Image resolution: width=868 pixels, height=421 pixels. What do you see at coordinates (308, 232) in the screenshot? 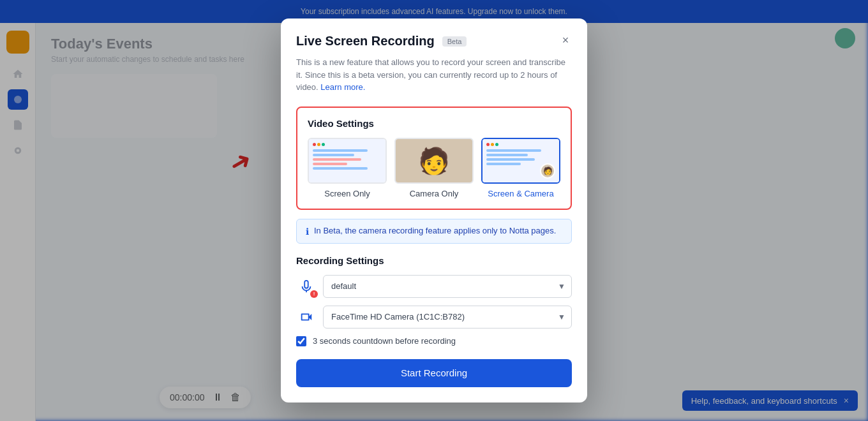
I see `info-icon: ℹ` at bounding box center [308, 232].